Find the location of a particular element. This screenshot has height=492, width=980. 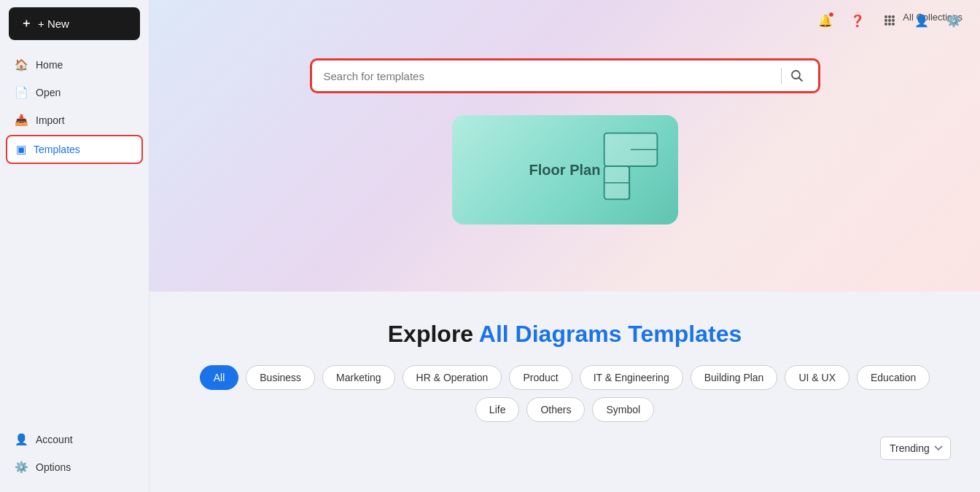

sidebar-item-open: 📄 Open is located at coordinates (74, 93).